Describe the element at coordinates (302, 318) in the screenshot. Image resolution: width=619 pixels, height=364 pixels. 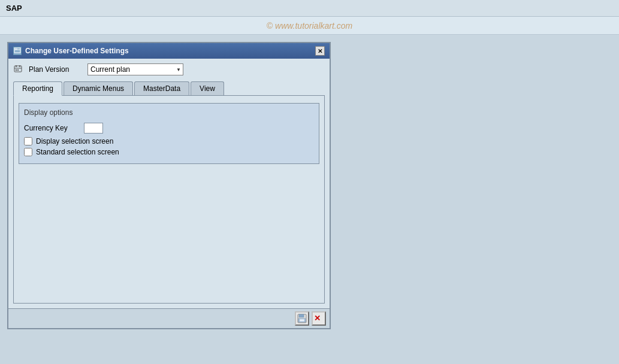
I see `save-button` at that location.